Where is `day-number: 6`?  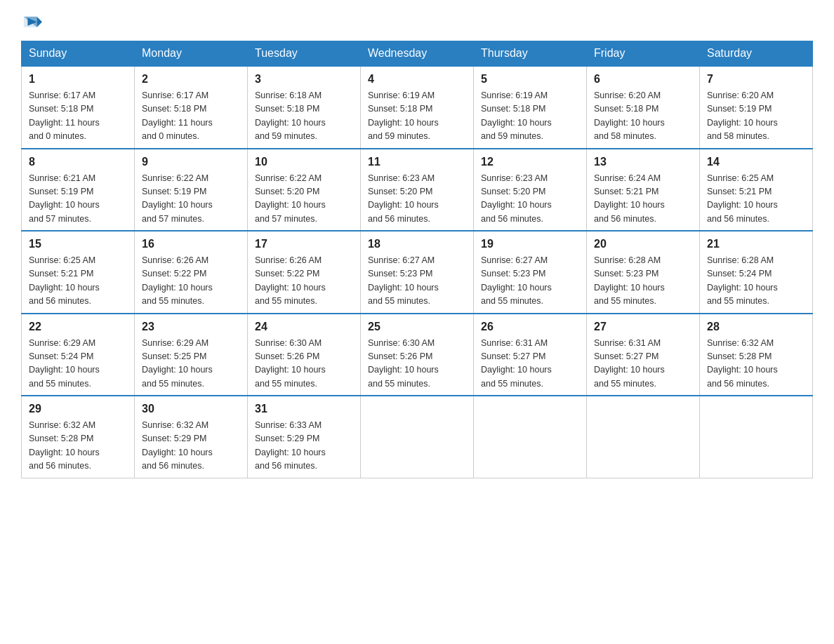
day-number: 6 is located at coordinates (643, 79).